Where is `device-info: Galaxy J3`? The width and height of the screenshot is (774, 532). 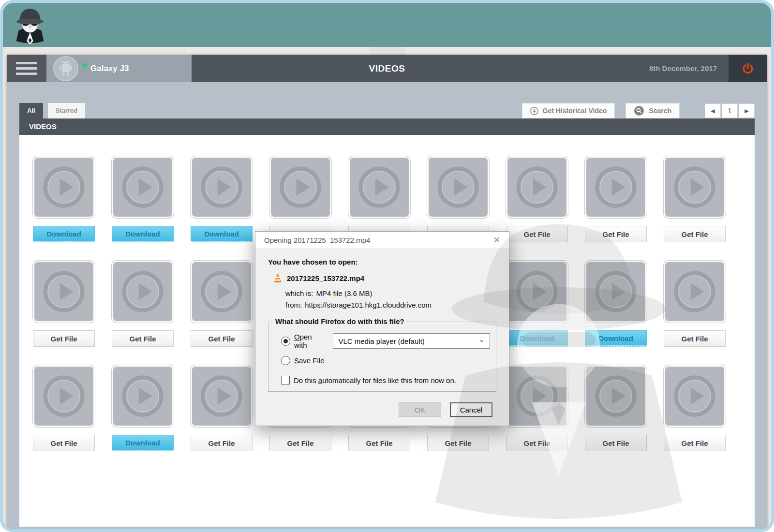 device-info: Galaxy J3 is located at coordinates (119, 69).